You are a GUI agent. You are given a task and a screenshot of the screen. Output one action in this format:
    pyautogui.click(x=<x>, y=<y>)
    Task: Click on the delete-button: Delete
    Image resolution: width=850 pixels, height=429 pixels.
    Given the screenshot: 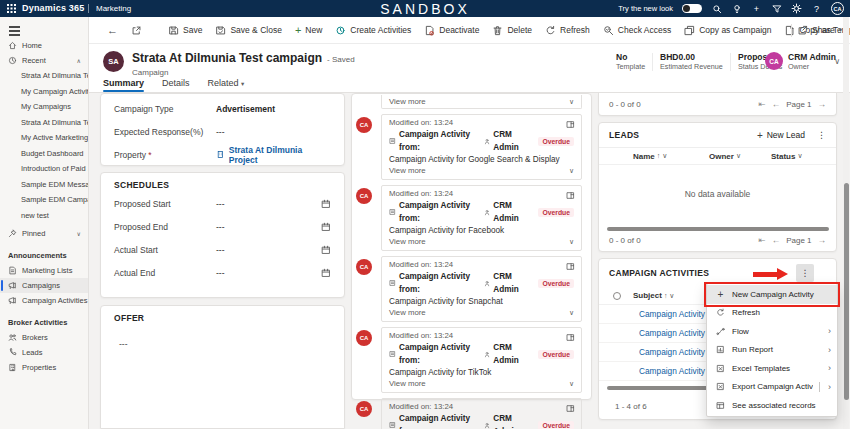 What is the action you would take?
    pyautogui.click(x=512, y=30)
    